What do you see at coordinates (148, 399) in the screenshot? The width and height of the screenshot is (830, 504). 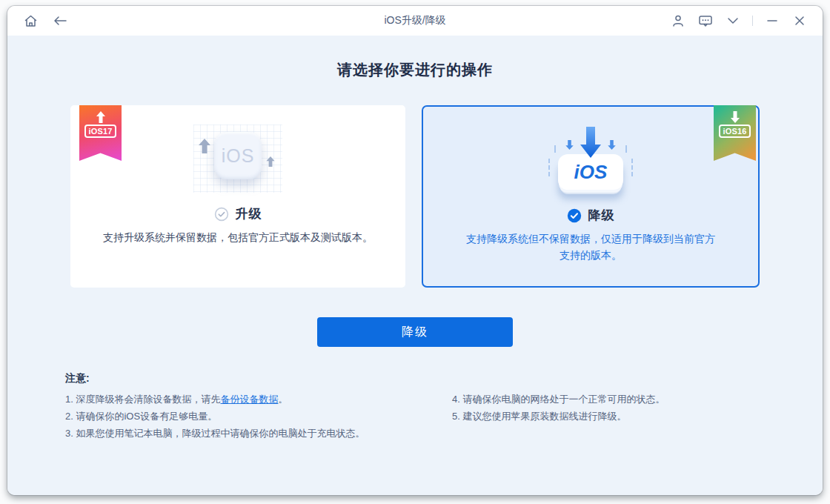 I see `note-text: 深度降级将会清除设备数据，请先` at bounding box center [148, 399].